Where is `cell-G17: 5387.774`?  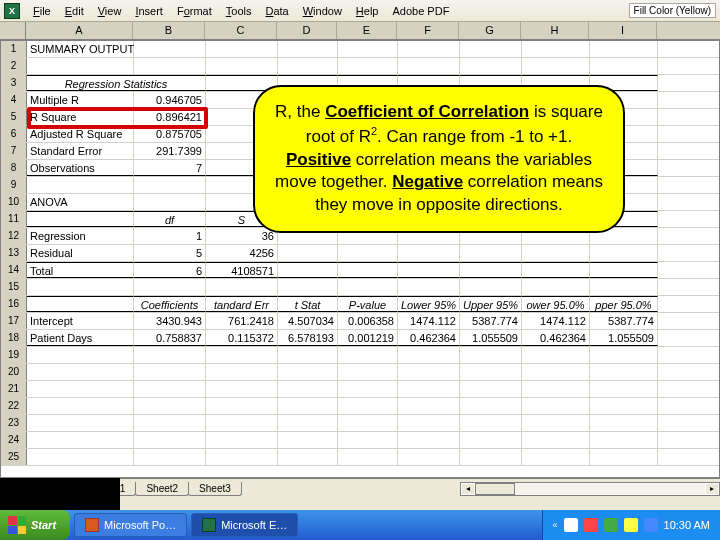 cell-G17: 5387.774 is located at coordinates (491, 321).